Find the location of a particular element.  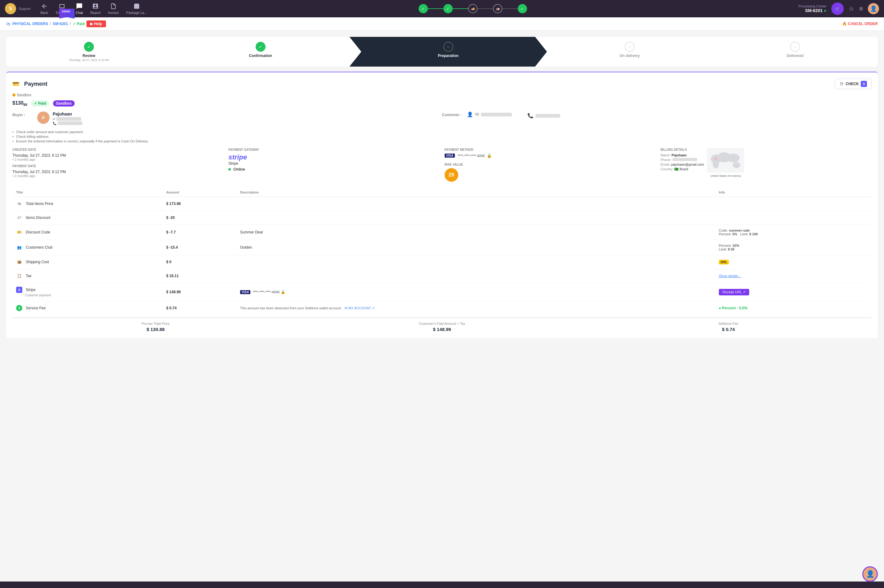

help-button: ▶ Help is located at coordinates (96, 24).